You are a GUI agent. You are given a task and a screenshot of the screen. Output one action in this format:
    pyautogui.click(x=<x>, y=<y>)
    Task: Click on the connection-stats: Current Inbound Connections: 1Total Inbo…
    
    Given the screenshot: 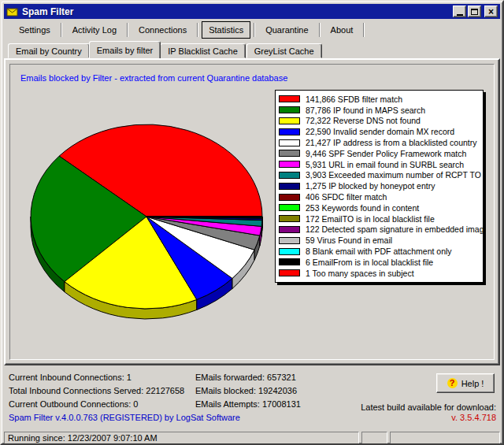 What is the action you would take?
    pyautogui.click(x=96, y=391)
    